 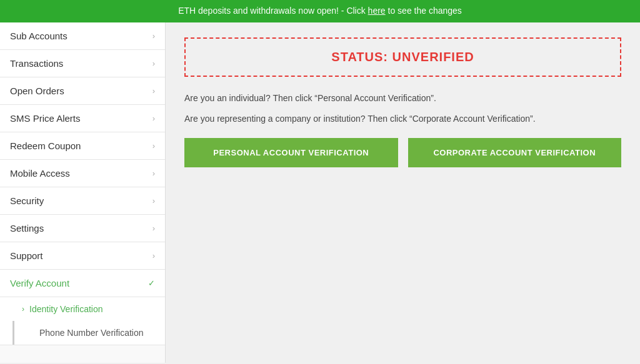 What do you see at coordinates (151, 283) in the screenshot?
I see `chevron-down-icon: ✓` at bounding box center [151, 283].